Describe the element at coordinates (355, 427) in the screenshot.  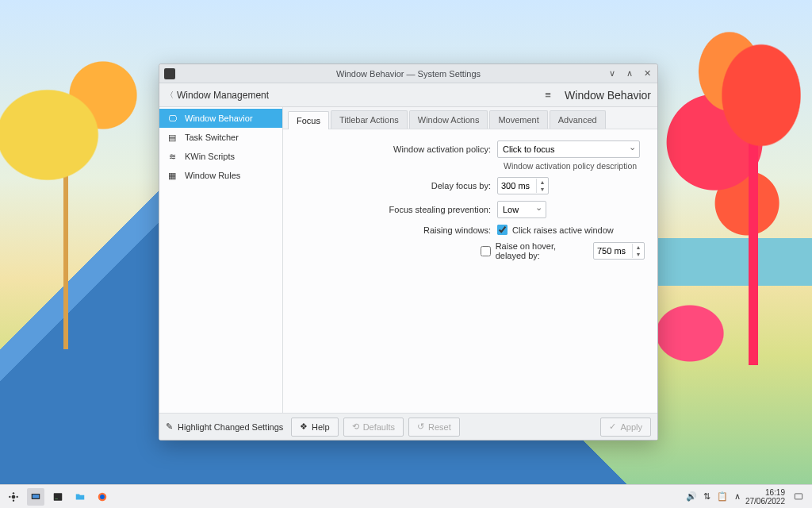
I see `undo-icon: ⟲` at that location.